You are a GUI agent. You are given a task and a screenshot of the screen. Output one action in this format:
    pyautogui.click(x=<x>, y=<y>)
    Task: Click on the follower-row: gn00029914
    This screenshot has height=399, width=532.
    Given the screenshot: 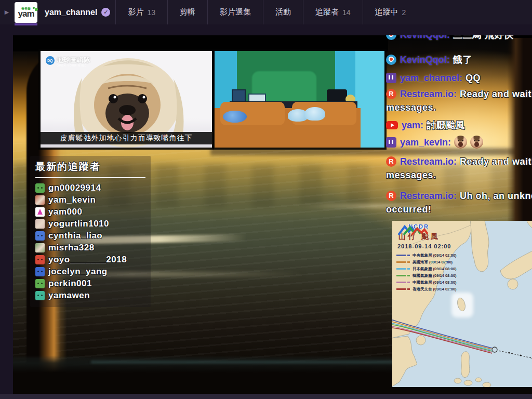 What is the action you would take?
    pyautogui.click(x=90, y=188)
    